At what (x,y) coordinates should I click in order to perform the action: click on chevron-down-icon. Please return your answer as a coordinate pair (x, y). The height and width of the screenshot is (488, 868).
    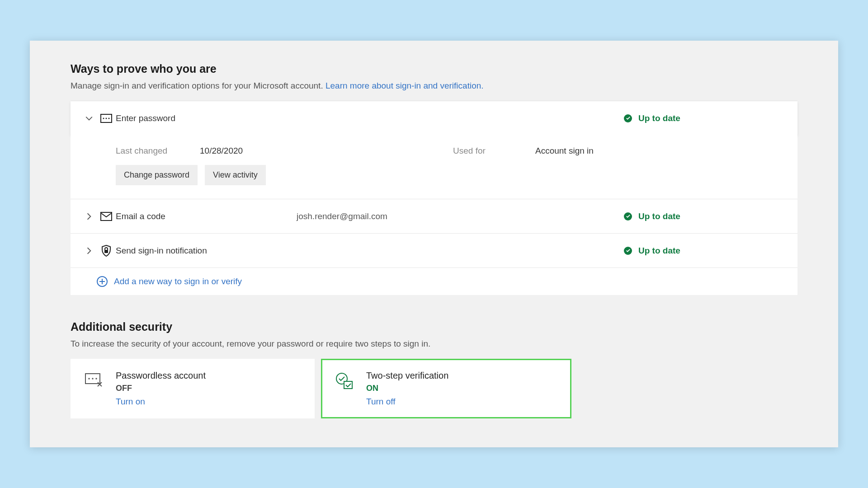
    Looking at the image, I should click on (89, 118).